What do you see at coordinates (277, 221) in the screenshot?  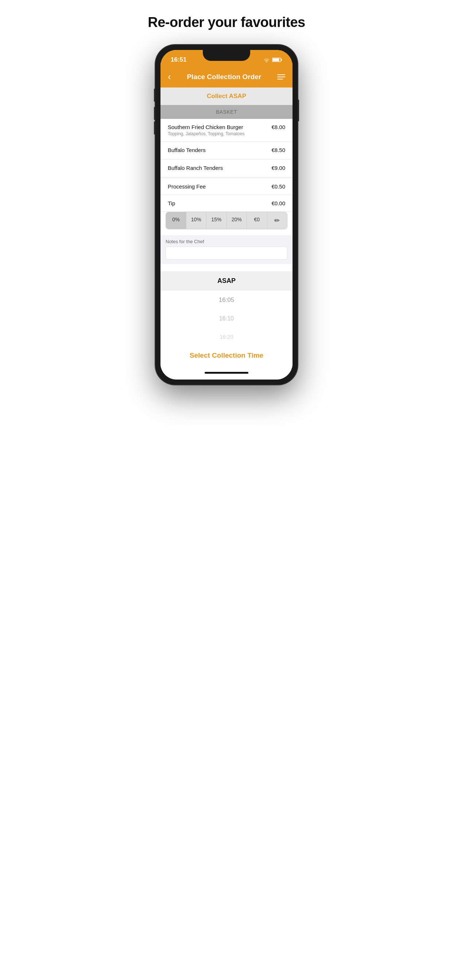 I see `tip-btn-edit: ✏` at bounding box center [277, 221].